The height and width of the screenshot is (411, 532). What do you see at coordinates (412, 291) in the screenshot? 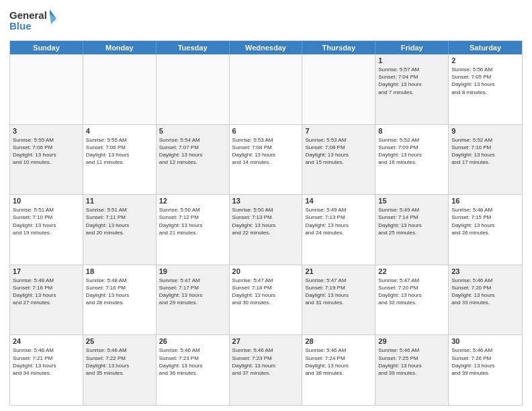
I see `cell-detail: Sunrise: 5:47 AM Sunset: 7:20 PM Dayligh…` at bounding box center [412, 291].